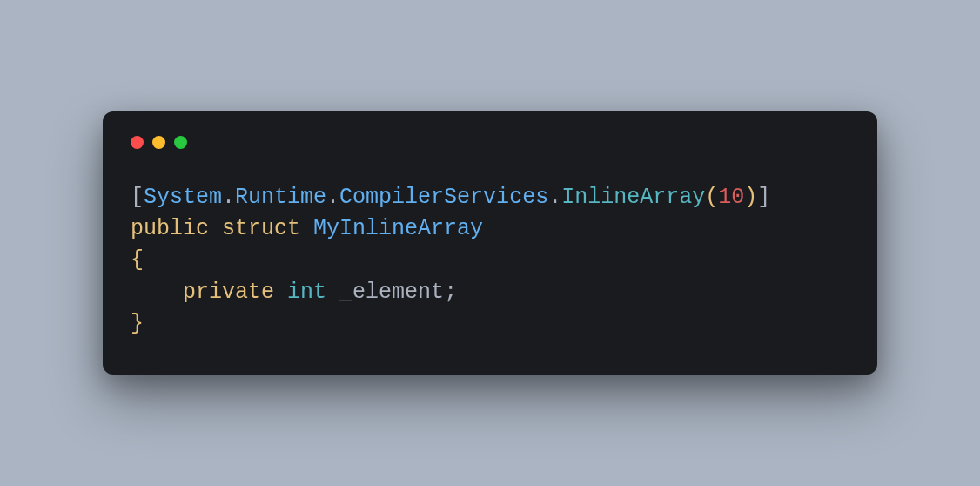 This screenshot has width=980, height=486. Describe the element at coordinates (712, 197) in the screenshot. I see `token-open-paren: (` at that location.